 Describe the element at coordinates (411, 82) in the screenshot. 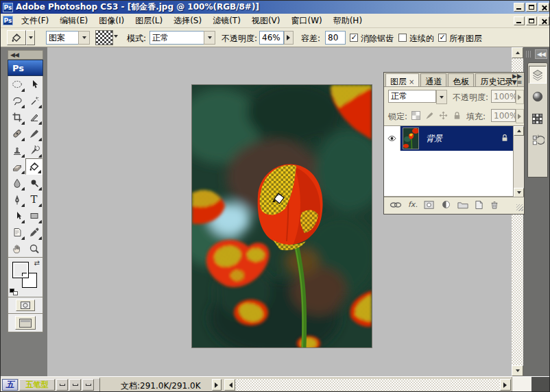

I see `tab-close-icon: ×` at that location.